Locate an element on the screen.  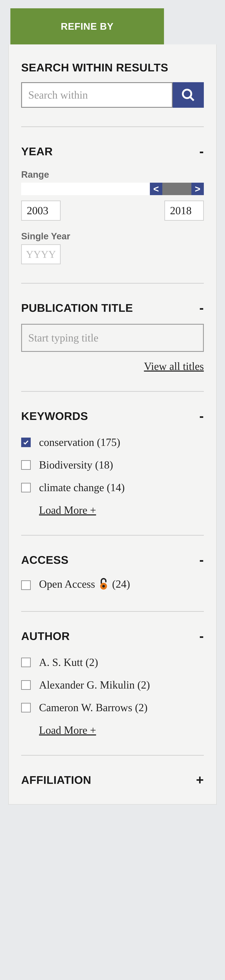
checkbox-keyword-0: conservation (175) is located at coordinates (113, 442).